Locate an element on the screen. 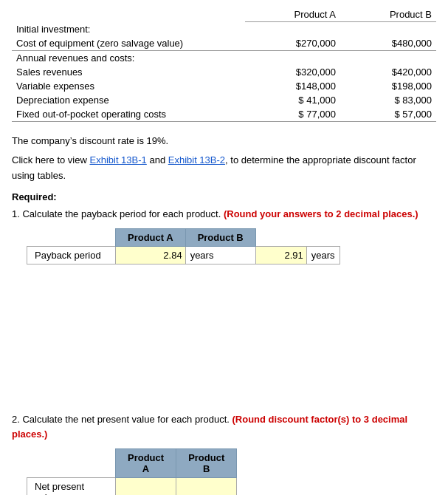 This screenshot has width=448, height=495. table-row: Fixed out-of-pocket operating costs$ 77,… is located at coordinates (224, 115).